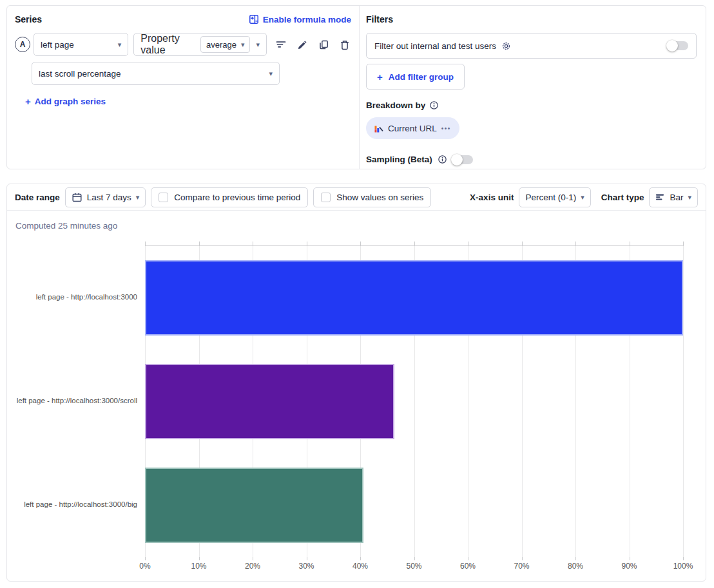 The height and width of the screenshot is (588, 714). I want to click on chart-type-select: Bar ▾, so click(673, 197).